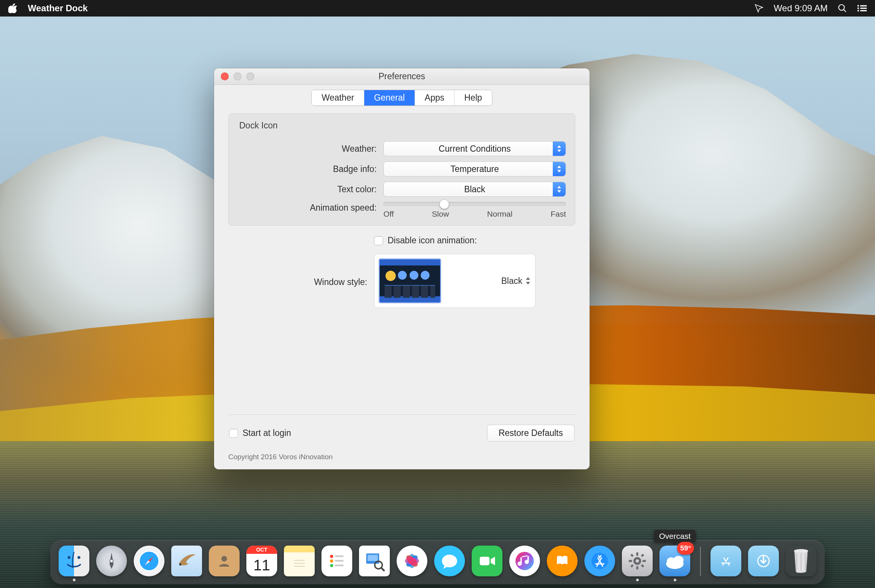  Describe the element at coordinates (402, 98) in the screenshot. I see `preferences-tabbar: Weather General Apps Help` at that location.